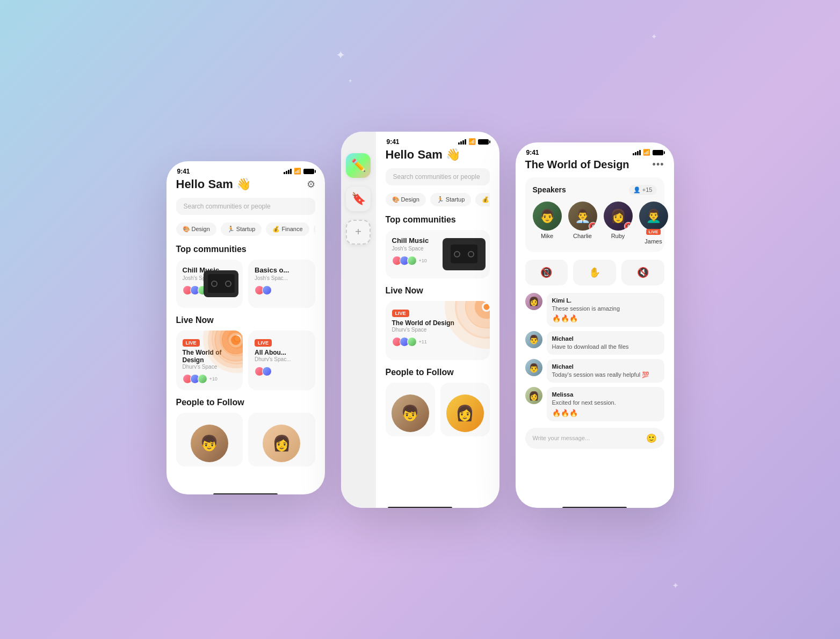  What do you see at coordinates (547, 272) in the screenshot?
I see `phone-btn: 📵` at bounding box center [547, 272].